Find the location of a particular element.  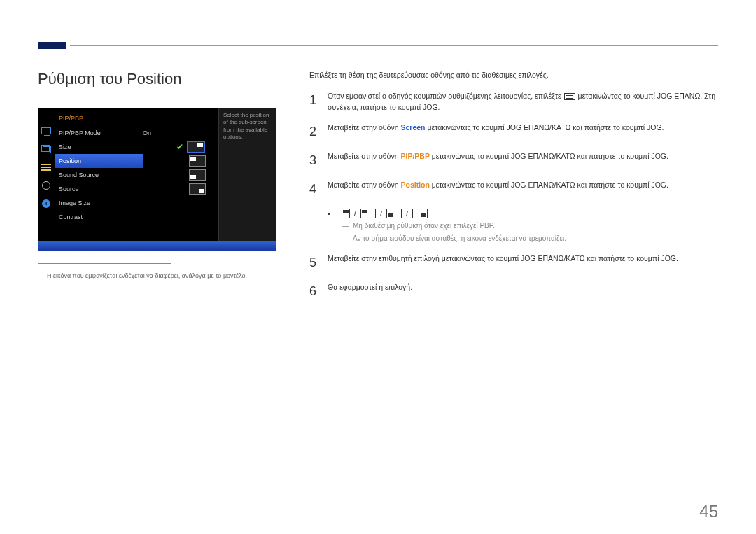

position-option-top-right is located at coordinates (196, 147).